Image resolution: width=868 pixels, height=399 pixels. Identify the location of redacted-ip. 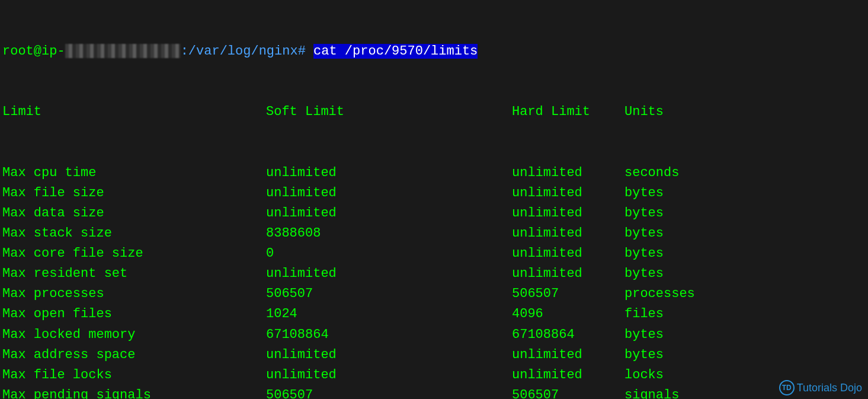
(123, 51).